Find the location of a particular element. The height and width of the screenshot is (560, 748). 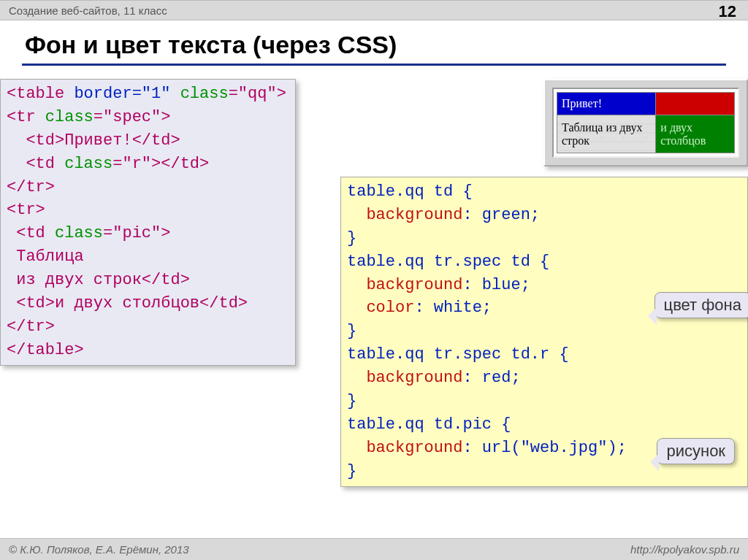

header-text: Создание веб-сайтов, 11 класс is located at coordinates (88, 10).